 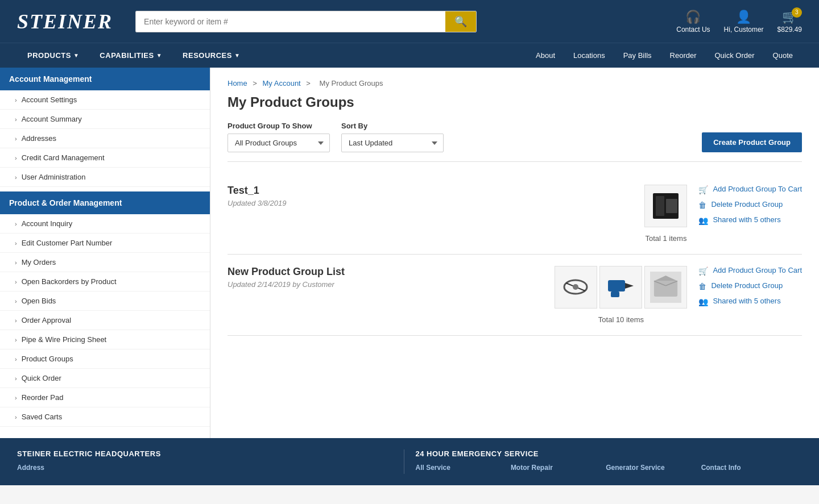 What do you see at coordinates (392, 143) in the screenshot?
I see `sort-by-select: Last Updated` at bounding box center [392, 143].